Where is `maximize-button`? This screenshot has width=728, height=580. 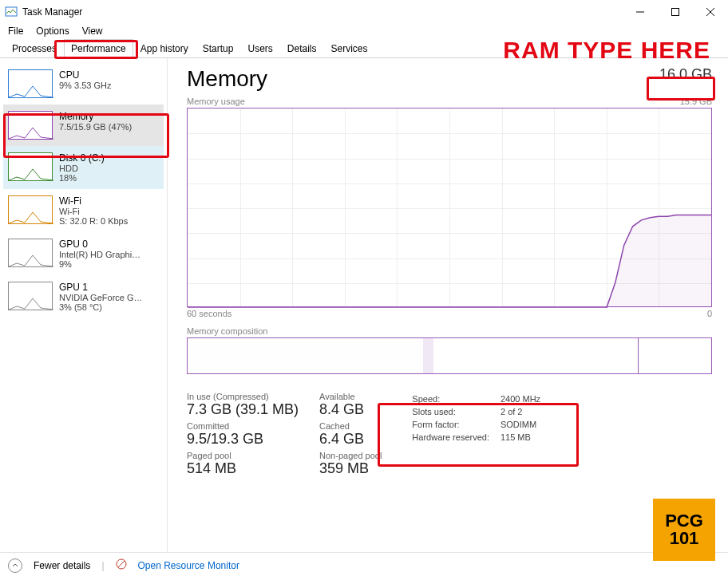
maximize-button is located at coordinates (675, 12).